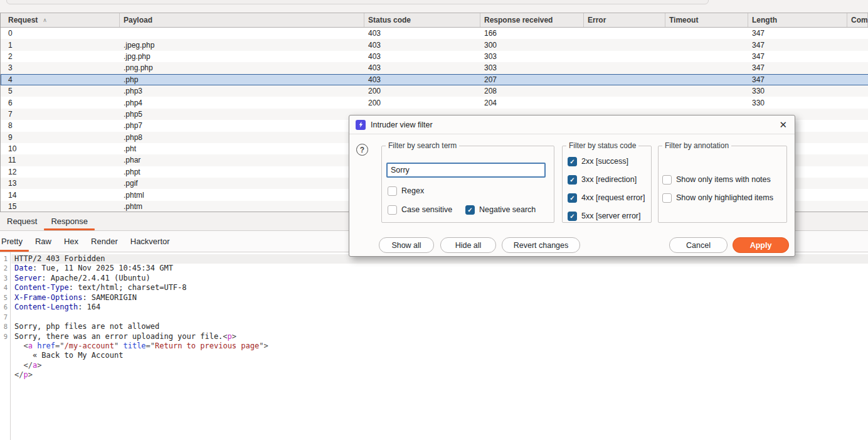 The image size is (868, 440). Describe the element at coordinates (242, 137) in the screenshot. I see `cell-payload: .php8` at that location.